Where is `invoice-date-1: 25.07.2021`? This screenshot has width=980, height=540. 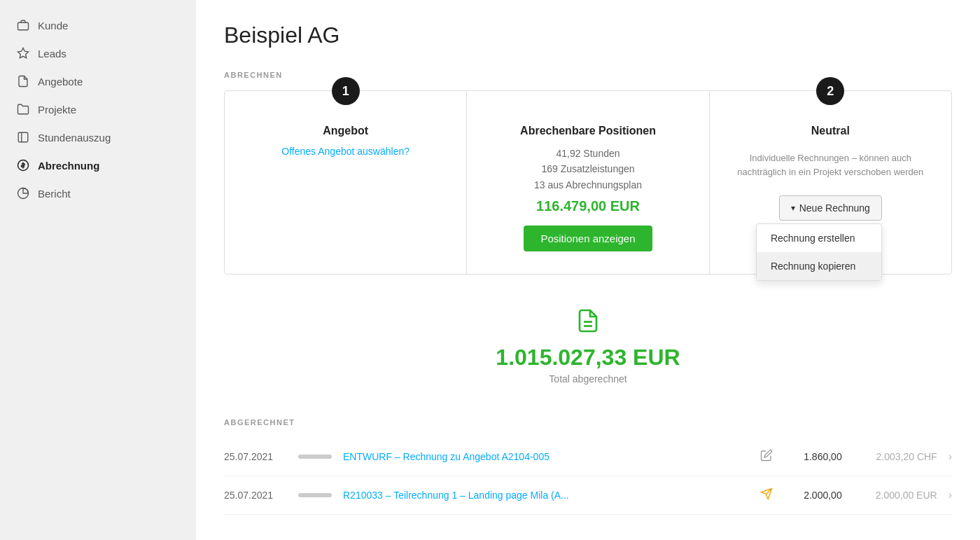 invoice-date-1: 25.07.2021 is located at coordinates (255, 457).